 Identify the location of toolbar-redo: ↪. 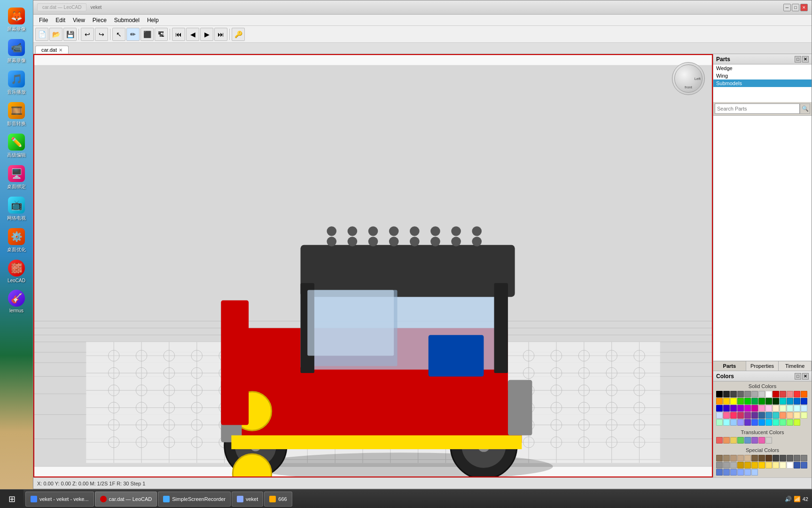
(102, 34).